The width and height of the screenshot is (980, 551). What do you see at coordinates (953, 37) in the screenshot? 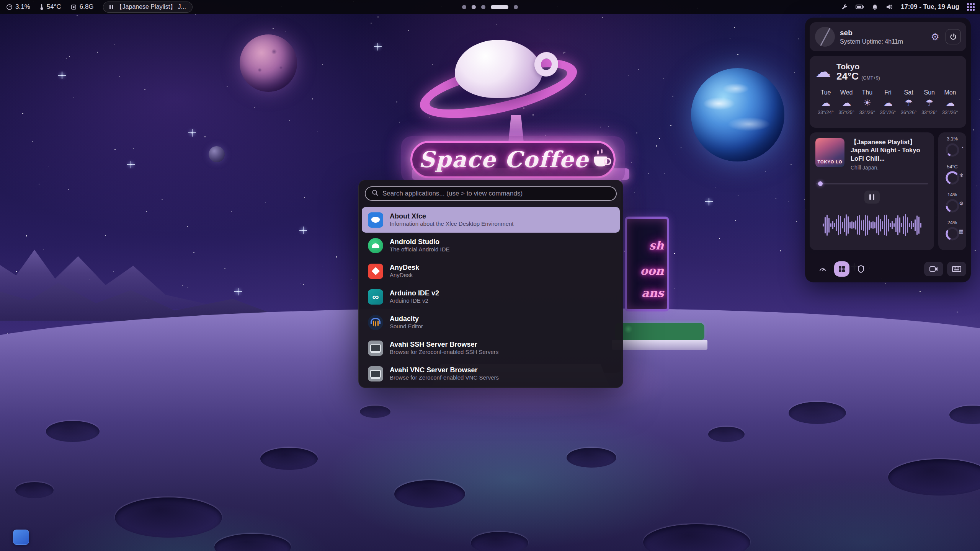
I see `power-button` at bounding box center [953, 37].